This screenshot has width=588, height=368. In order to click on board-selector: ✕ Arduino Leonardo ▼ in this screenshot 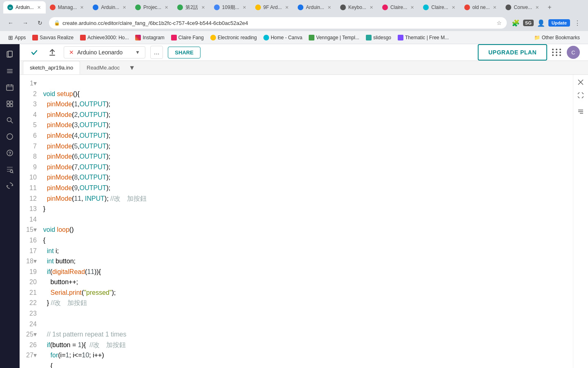, I will do `click(105, 52)`.